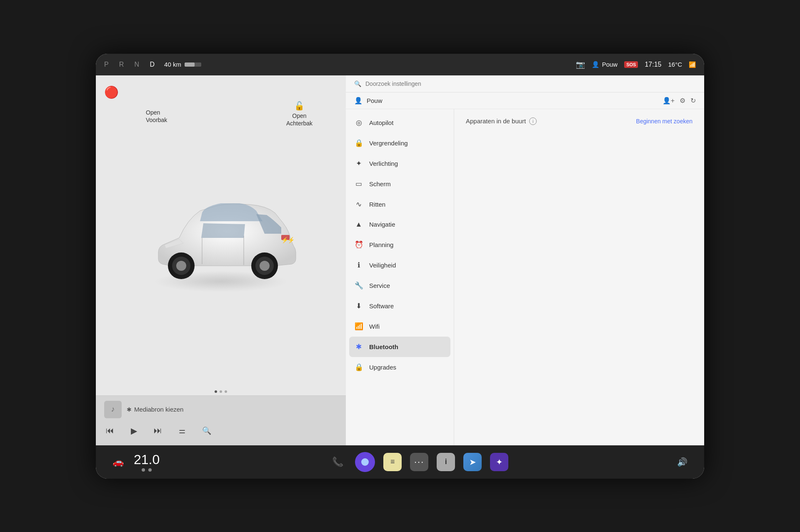  I want to click on time-display: 17:15, so click(653, 65).